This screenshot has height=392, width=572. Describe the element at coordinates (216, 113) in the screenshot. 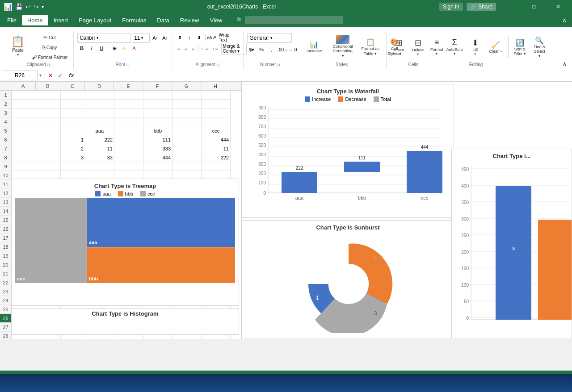

I see `cell-H3` at that location.